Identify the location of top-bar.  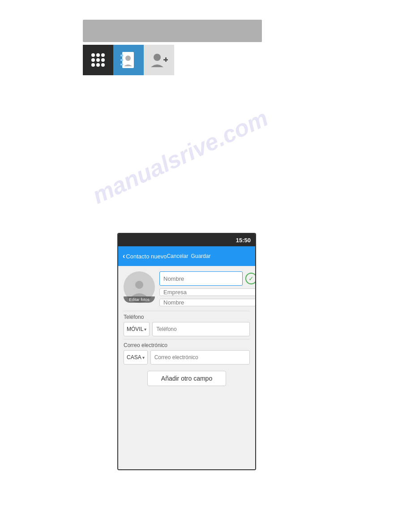
(172, 31).